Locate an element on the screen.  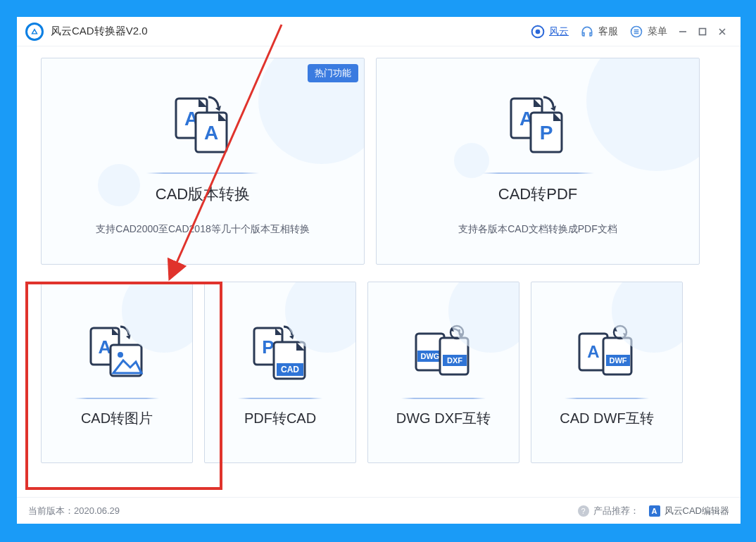
dwg-dxf-icon: DWG DXF is located at coordinates (443, 353).